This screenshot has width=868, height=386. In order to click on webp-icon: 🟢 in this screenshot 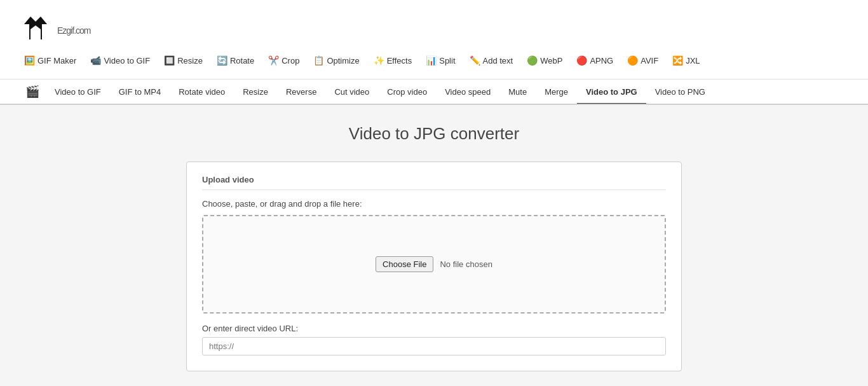, I will do `click(532, 60)`.